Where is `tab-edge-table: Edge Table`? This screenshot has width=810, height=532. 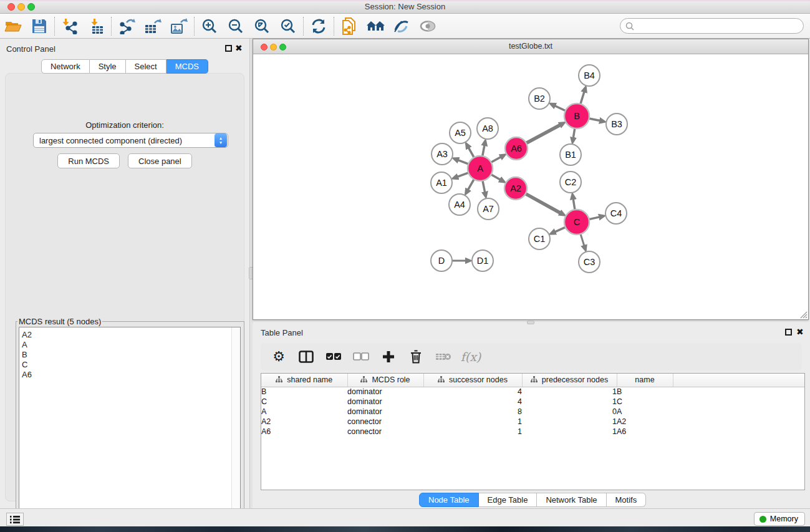
tab-edge-table: Edge Table is located at coordinates (508, 500).